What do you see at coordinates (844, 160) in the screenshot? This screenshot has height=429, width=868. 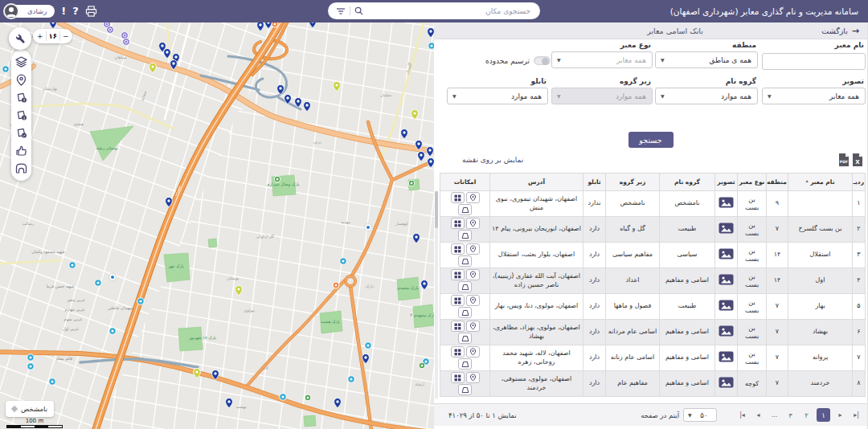 I see `export-pdf-icon: PDF` at bounding box center [844, 160].